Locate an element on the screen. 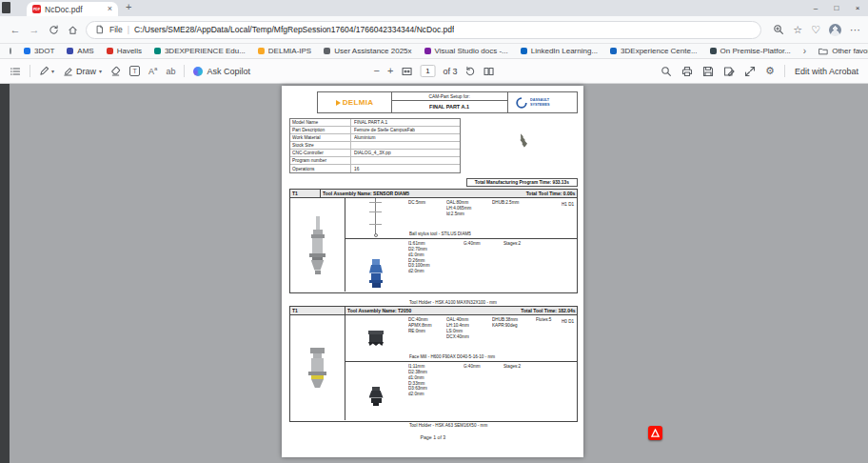 This screenshot has width=868, height=463. pdf-settings-gear-icon: ⚙ is located at coordinates (770, 70).